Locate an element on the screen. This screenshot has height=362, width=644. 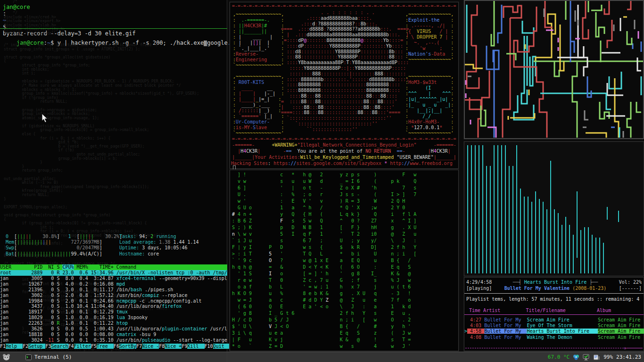
text-line: : .------, ./| : is located at coordinates (429, 26).